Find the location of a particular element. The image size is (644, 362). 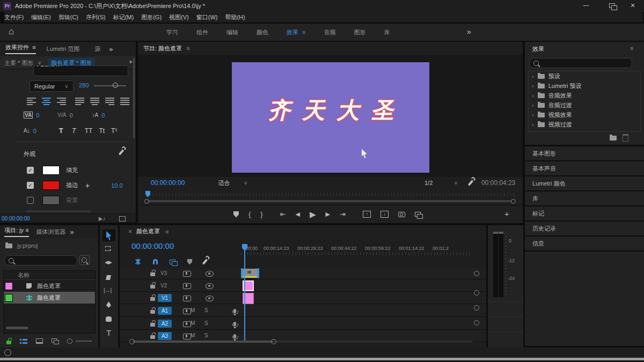

menu-edit: 编辑(E) is located at coordinates (41, 17).